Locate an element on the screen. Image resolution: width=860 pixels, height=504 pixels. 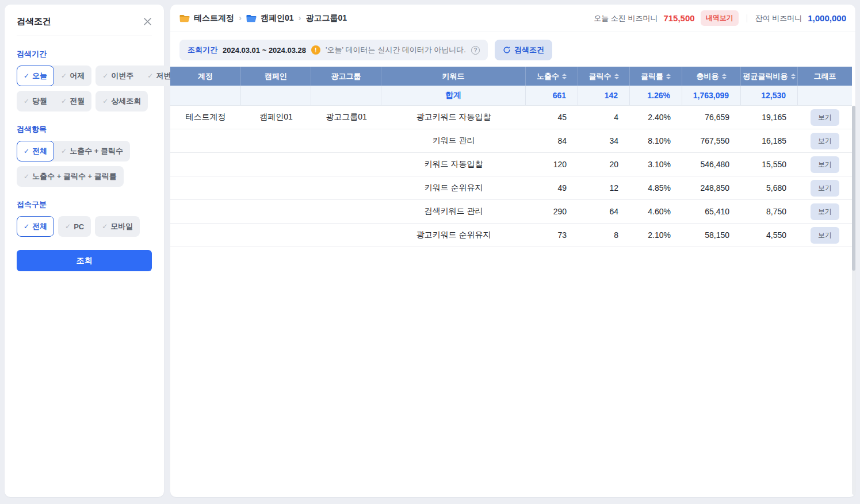
filter-panel-title: 검색조건 is located at coordinates (34, 22).